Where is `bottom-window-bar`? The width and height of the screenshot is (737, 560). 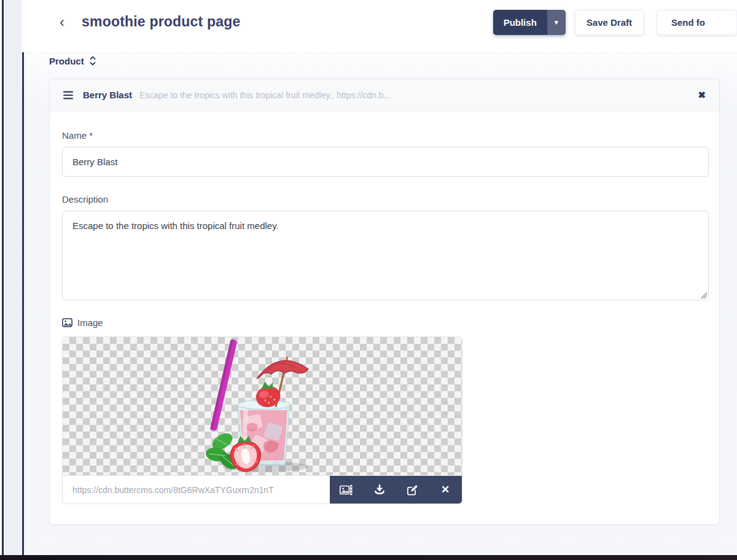
bottom-window-bar is located at coordinates (368, 558).